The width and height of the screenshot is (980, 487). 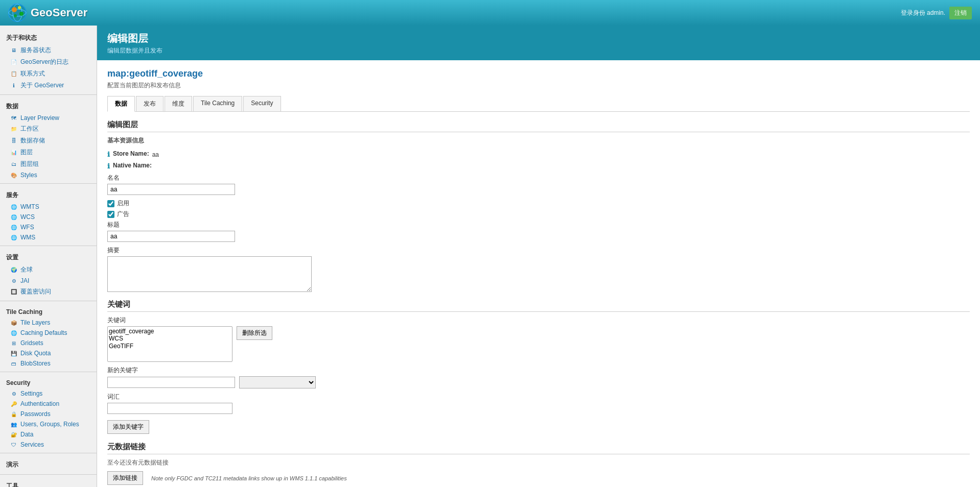 I want to click on keywords-section-title: 关键词, so click(x=539, y=306).